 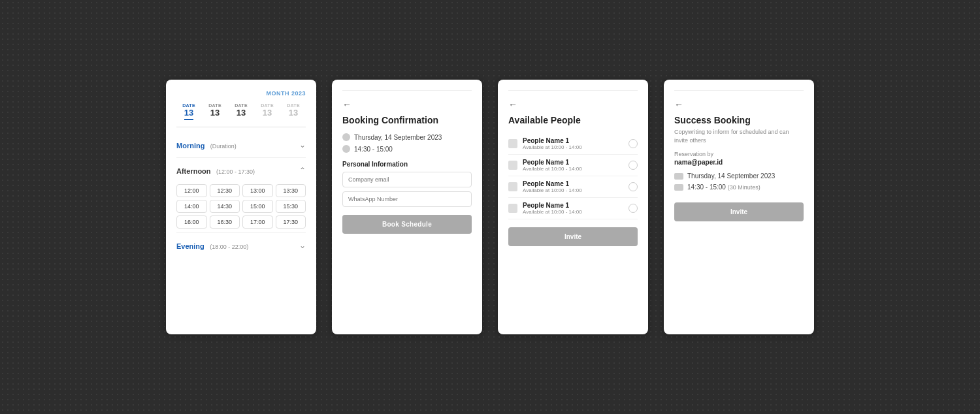 I want to click on afternoon-label: Afternoon (12:00 - 17:30), so click(x=216, y=170).